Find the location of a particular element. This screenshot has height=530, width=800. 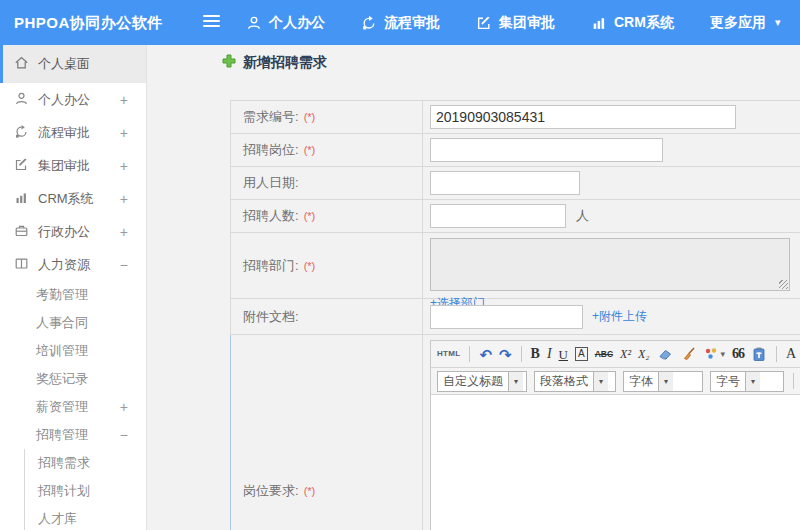

editor-content-area is located at coordinates (616, 462).